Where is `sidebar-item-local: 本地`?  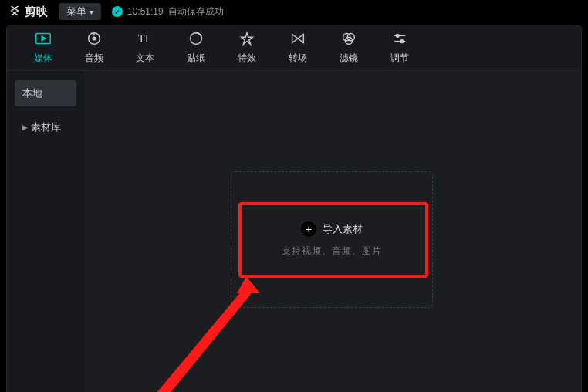
sidebar-item-local: 本地 is located at coordinates (46, 93).